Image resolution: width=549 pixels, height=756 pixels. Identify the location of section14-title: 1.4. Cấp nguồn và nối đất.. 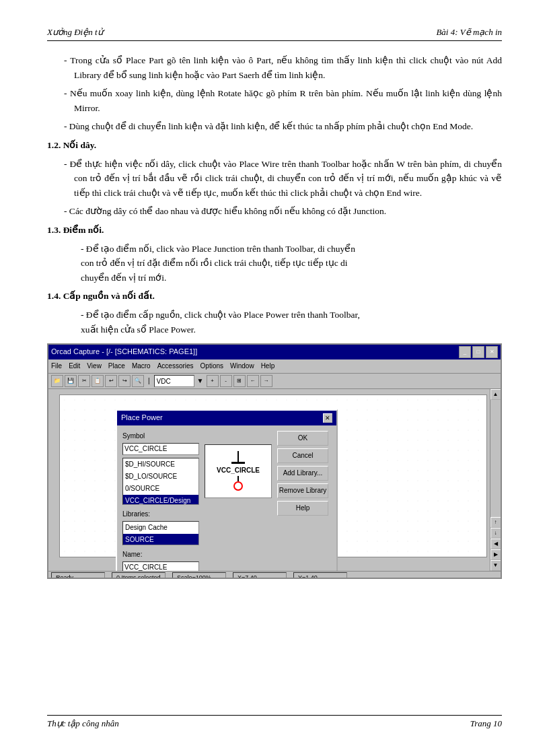
(274, 296).